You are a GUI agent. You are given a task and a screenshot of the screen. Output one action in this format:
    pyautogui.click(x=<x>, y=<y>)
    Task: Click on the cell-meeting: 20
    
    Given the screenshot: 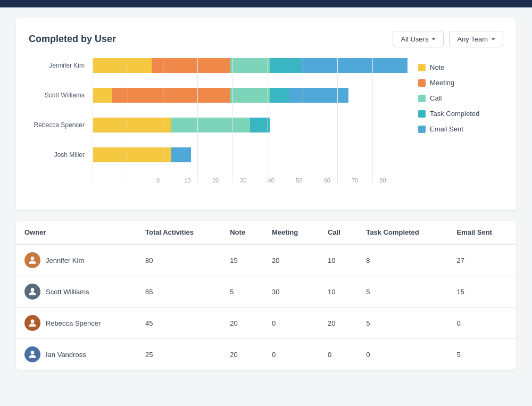 What is the action you would take?
    pyautogui.click(x=292, y=260)
    